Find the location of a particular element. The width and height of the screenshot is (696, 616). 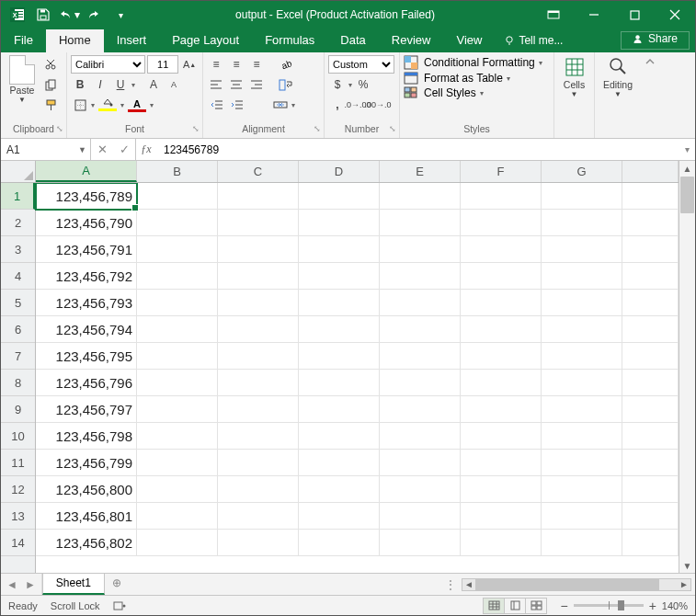

cell-F10 is located at coordinates (501, 436).